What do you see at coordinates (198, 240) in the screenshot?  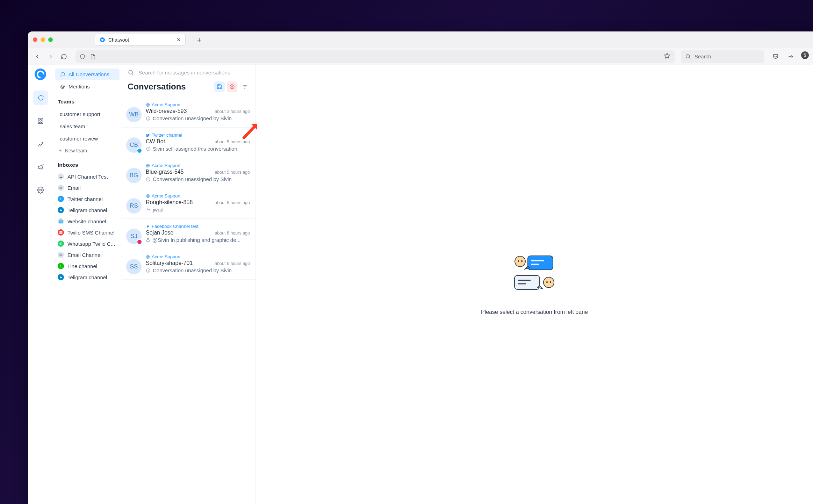 I see `conversation-snippet: @Sivin In publishing and graphic de...` at bounding box center [198, 240].